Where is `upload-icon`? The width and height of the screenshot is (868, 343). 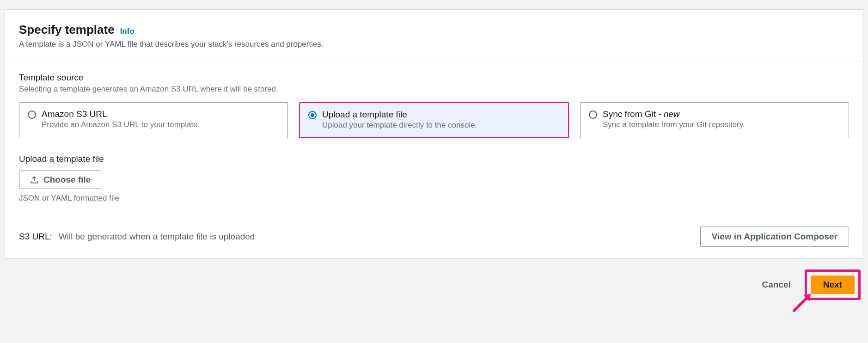
upload-icon is located at coordinates (34, 180).